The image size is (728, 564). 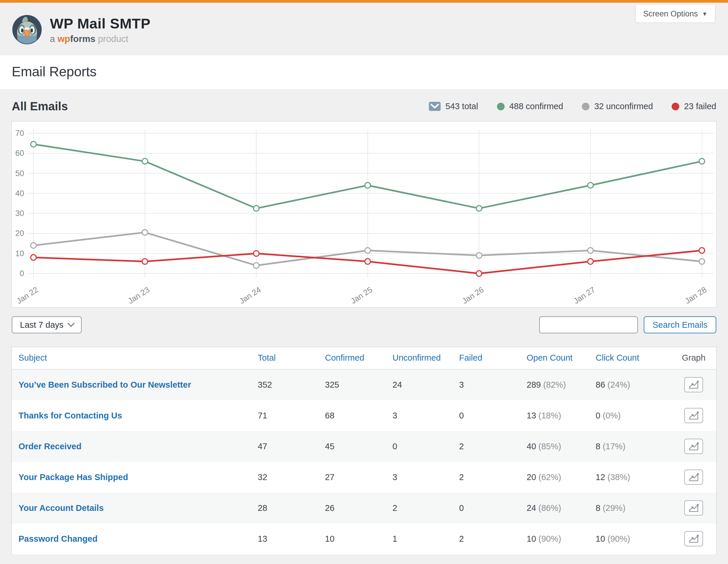 What do you see at coordinates (633, 539) in the screenshot?
I see `click-count-value: 10 (90%)` at bounding box center [633, 539].